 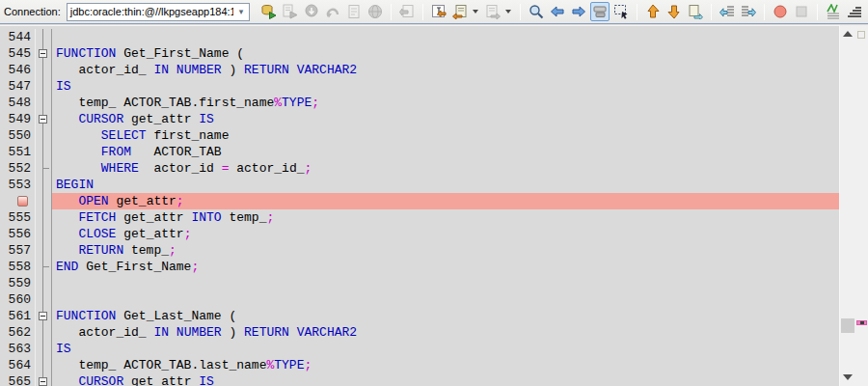 What do you see at coordinates (17, 152) in the screenshot?
I see `line-number: 551` at bounding box center [17, 152].